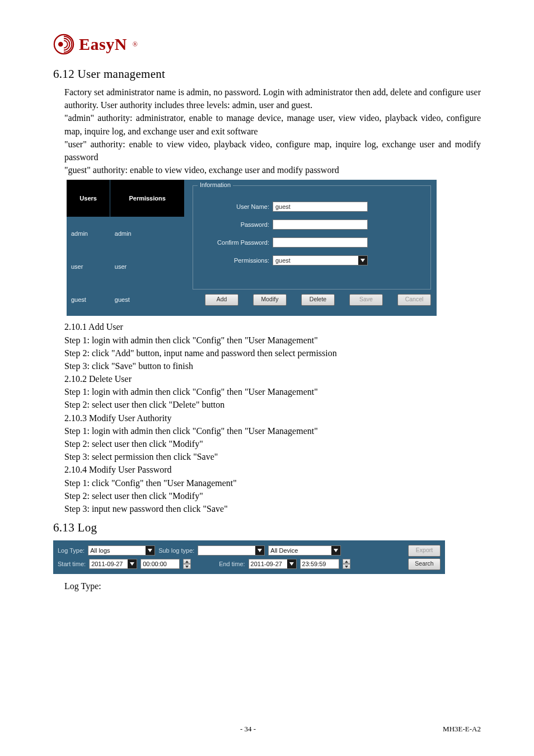 Image resolution: width=534 pixels, height=756 pixels. What do you see at coordinates (237, 242) in the screenshot?
I see `label-confirm-password: Confirm Password:` at bounding box center [237, 242].